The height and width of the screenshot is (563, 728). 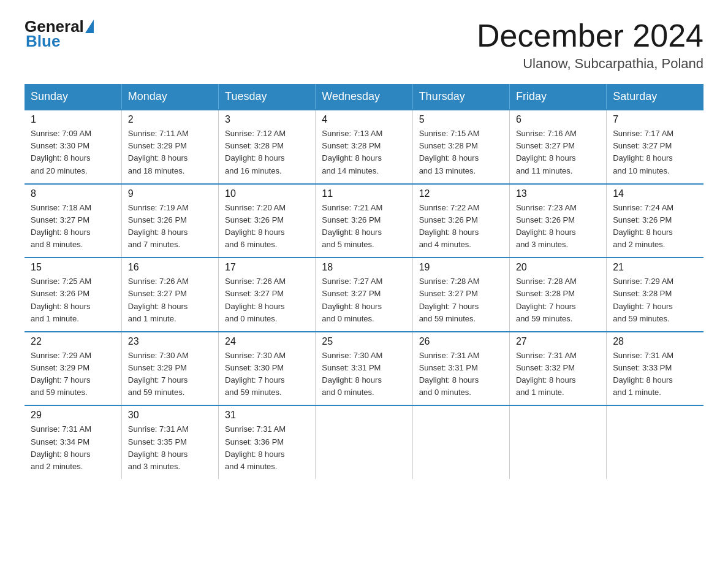 What do you see at coordinates (461, 194) in the screenshot?
I see `day-number: 12` at bounding box center [461, 194].